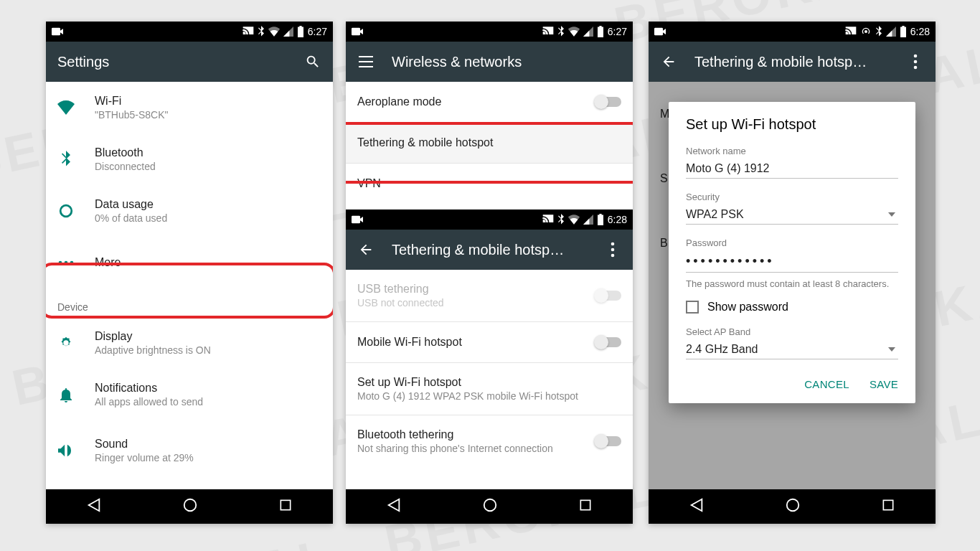 Image resolution: width=980 pixels, height=551 pixels. What do you see at coordinates (466, 303) in the screenshot?
I see `row-subtitle: USB not connected` at bounding box center [466, 303].